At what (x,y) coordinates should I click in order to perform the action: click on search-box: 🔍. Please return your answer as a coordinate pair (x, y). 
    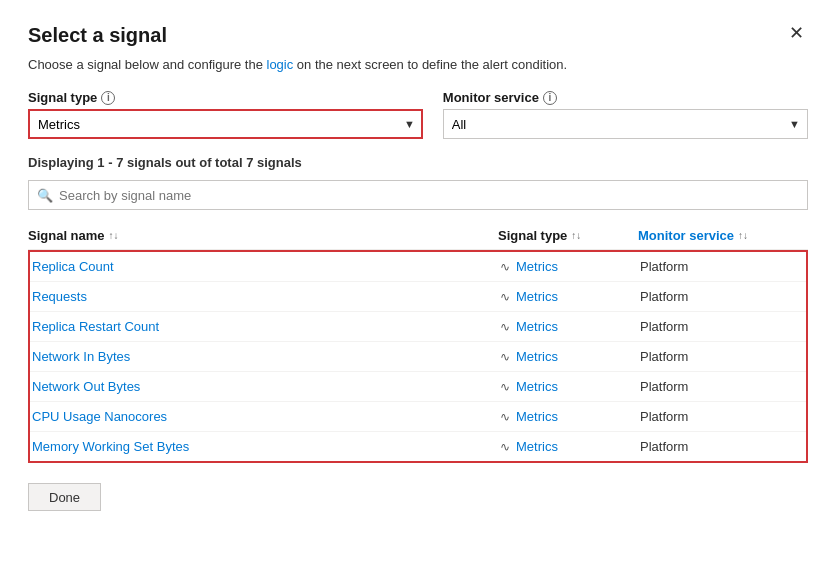
    Looking at the image, I should click on (418, 195).